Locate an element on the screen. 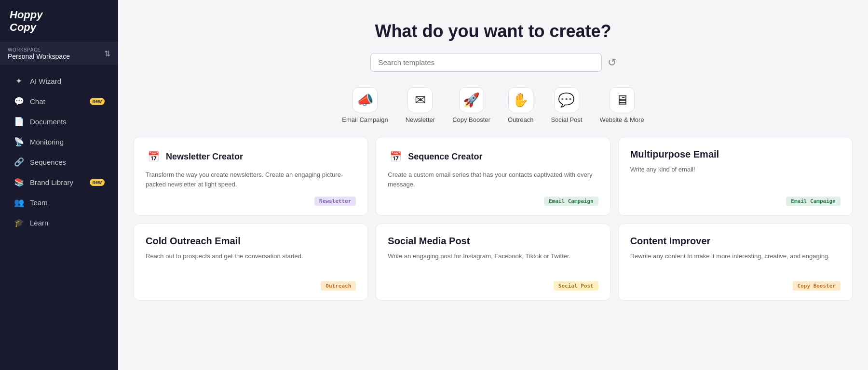 This screenshot has height=370, width=868. card-desc: Write any kind of email! is located at coordinates (735, 177).